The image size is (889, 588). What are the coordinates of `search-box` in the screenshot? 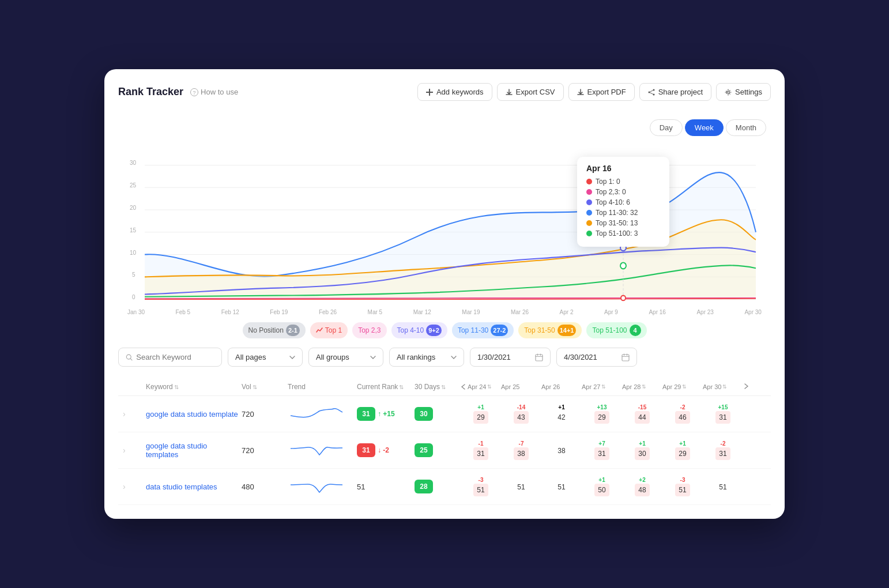 It's located at (170, 357).